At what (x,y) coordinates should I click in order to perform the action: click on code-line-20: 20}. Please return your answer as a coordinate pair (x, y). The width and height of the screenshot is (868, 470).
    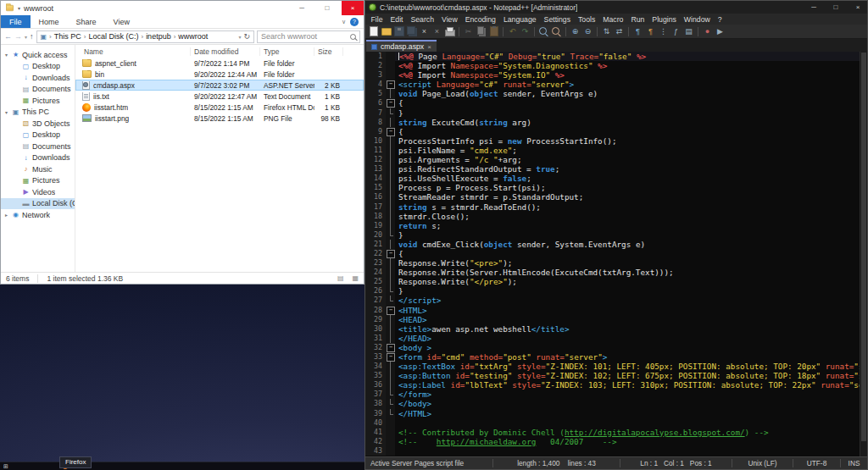
    Looking at the image, I should click on (612, 235).